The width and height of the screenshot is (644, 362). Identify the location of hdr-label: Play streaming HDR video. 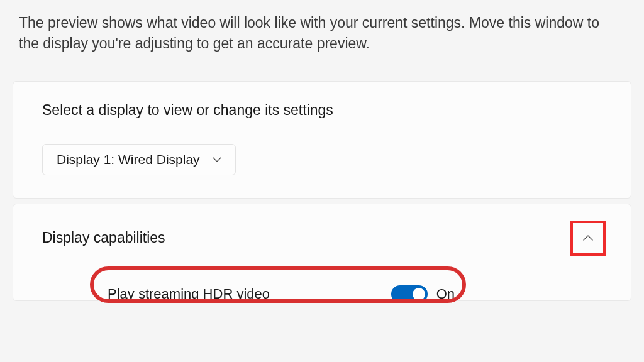
(189, 293).